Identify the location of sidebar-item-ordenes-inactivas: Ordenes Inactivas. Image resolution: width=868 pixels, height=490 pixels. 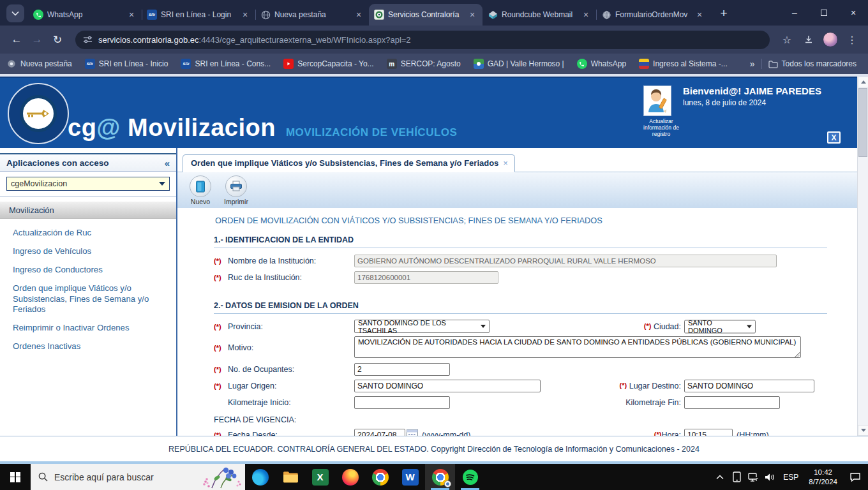
(91, 347).